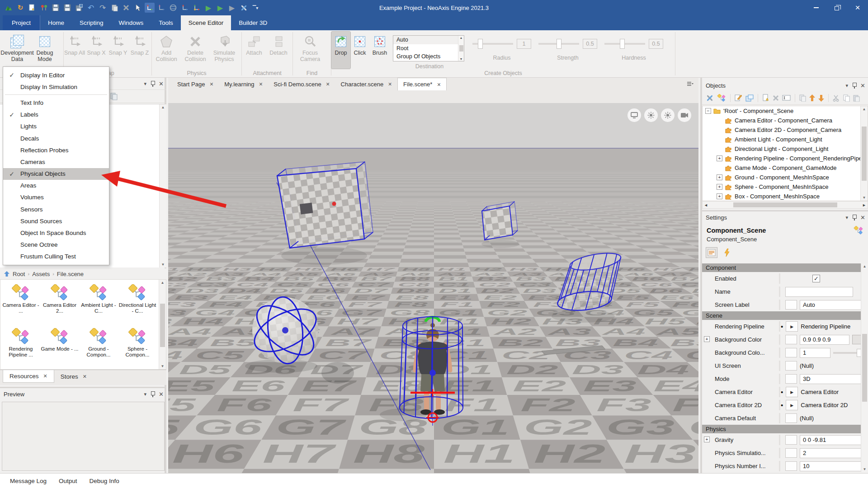  I want to click on pin-icon, so click(854, 86).